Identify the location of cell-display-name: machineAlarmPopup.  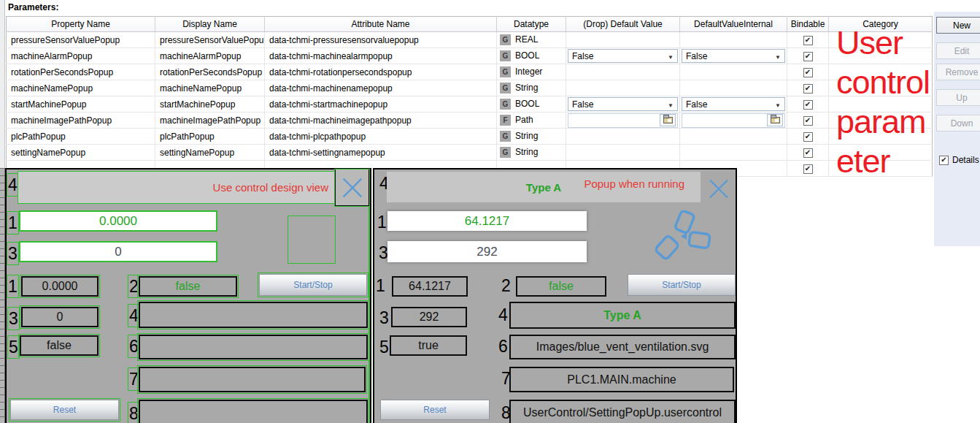
(210, 56).